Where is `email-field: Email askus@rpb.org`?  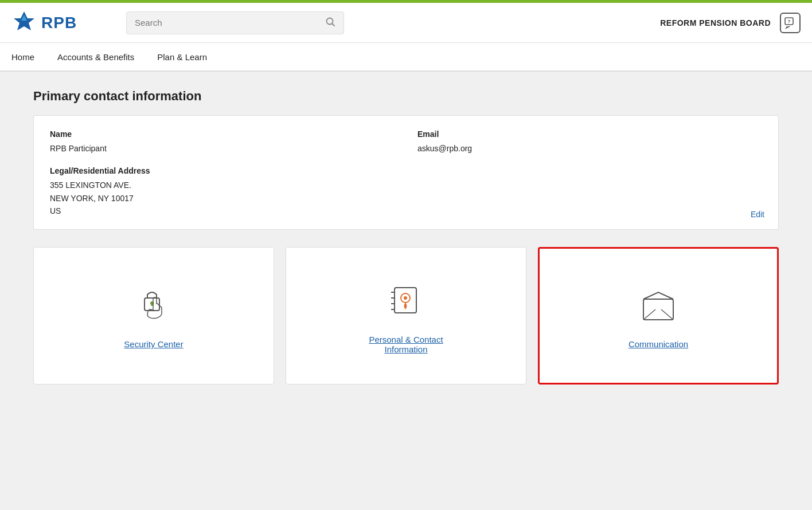 email-field: Email askus@rpb.org is located at coordinates (590, 142).